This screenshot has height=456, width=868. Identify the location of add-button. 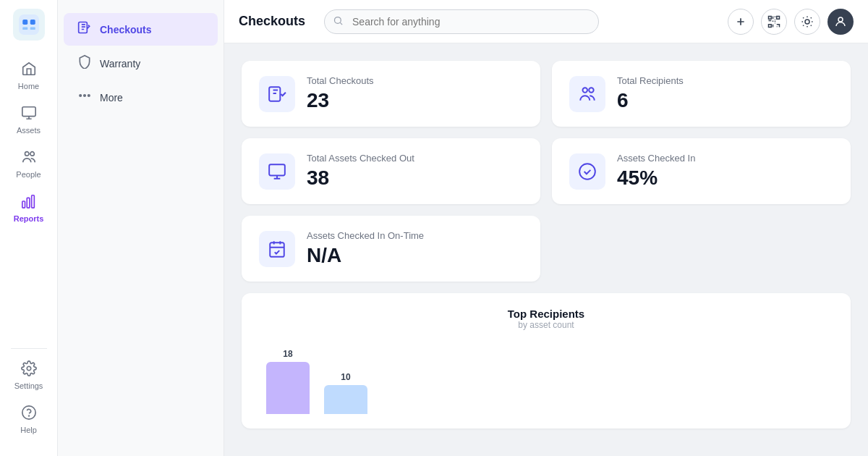
(741, 22).